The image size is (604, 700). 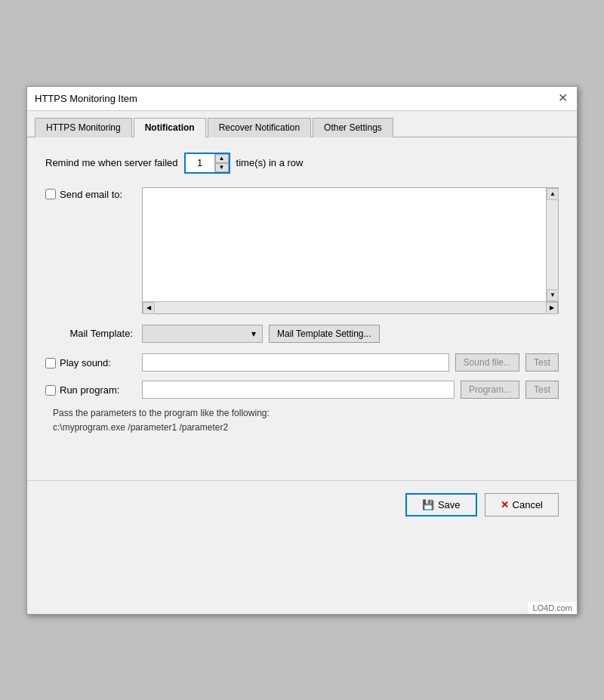 I want to click on remind-label: Remind me when server failed, so click(x=112, y=163).